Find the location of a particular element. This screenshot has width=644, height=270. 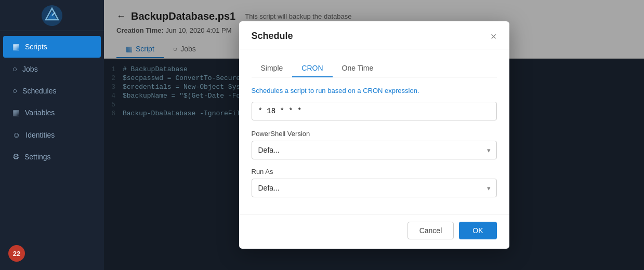

powershell-version-wrapper: Defa... 5.1 7.0 7.1 ▾ is located at coordinates (374, 150).